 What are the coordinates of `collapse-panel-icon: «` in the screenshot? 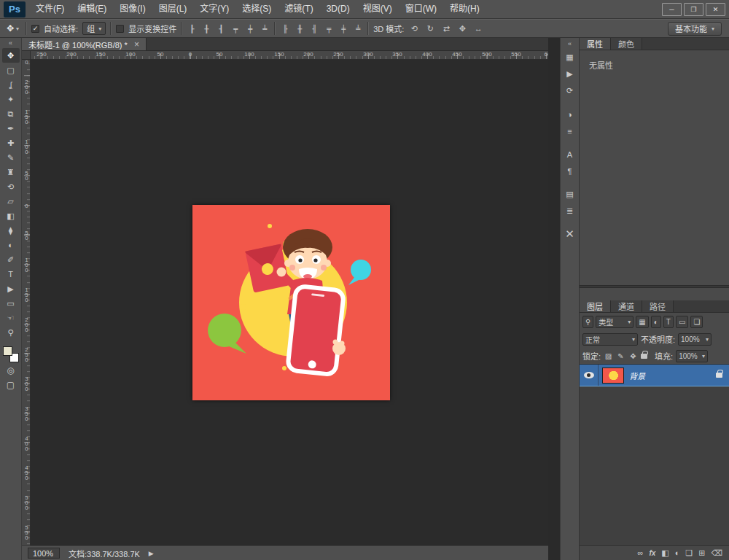 It's located at (10, 43).